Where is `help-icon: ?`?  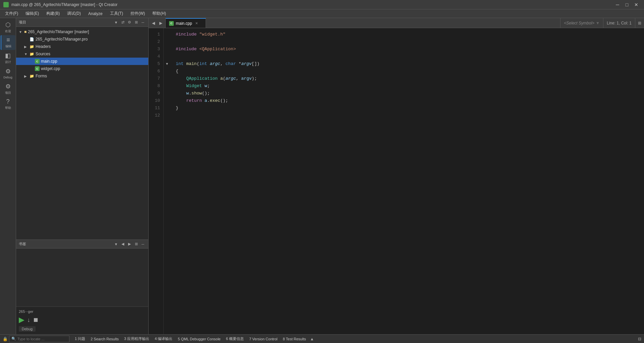
help-icon: ? is located at coordinates (8, 102).